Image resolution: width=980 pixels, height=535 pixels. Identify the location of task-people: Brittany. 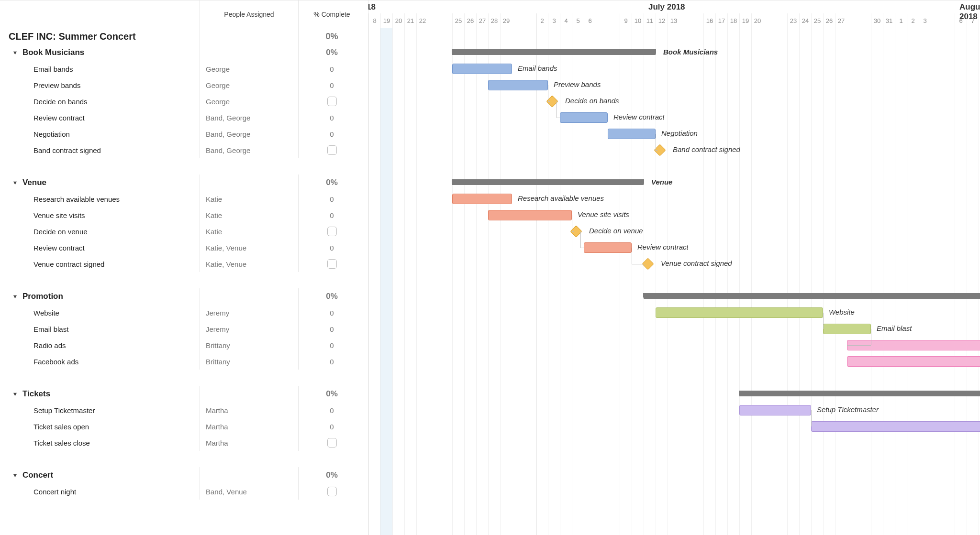
(249, 361).